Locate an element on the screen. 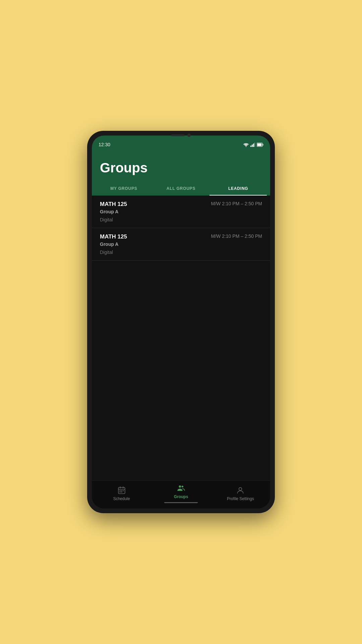  schedule-icon is located at coordinates (122, 490).